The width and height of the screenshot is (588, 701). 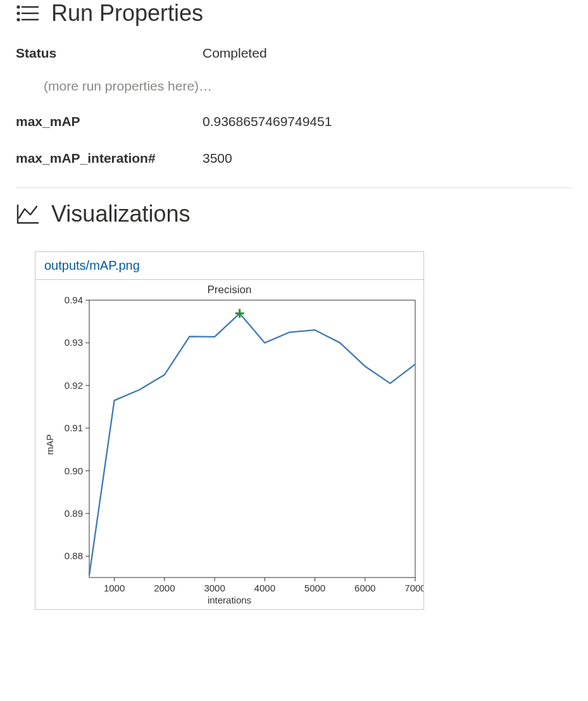 What do you see at coordinates (308, 86) in the screenshot?
I see `more-properties-placeholder: (more run properties here)…` at bounding box center [308, 86].